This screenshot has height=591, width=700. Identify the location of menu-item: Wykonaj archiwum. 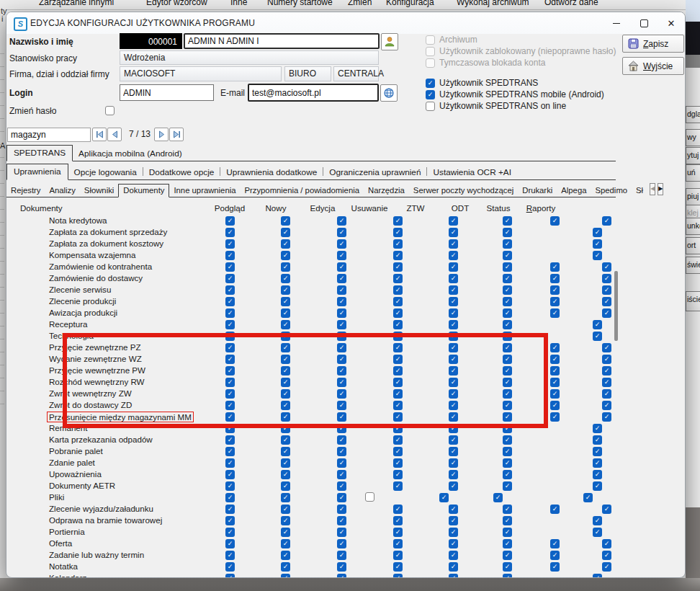
(493, 4).